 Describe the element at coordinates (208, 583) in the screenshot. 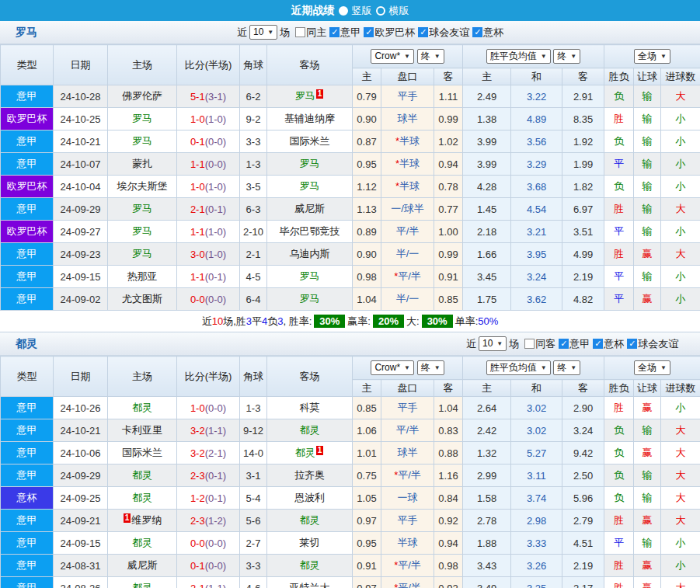

I see `score-cell: 2-1(1-1)` at that location.